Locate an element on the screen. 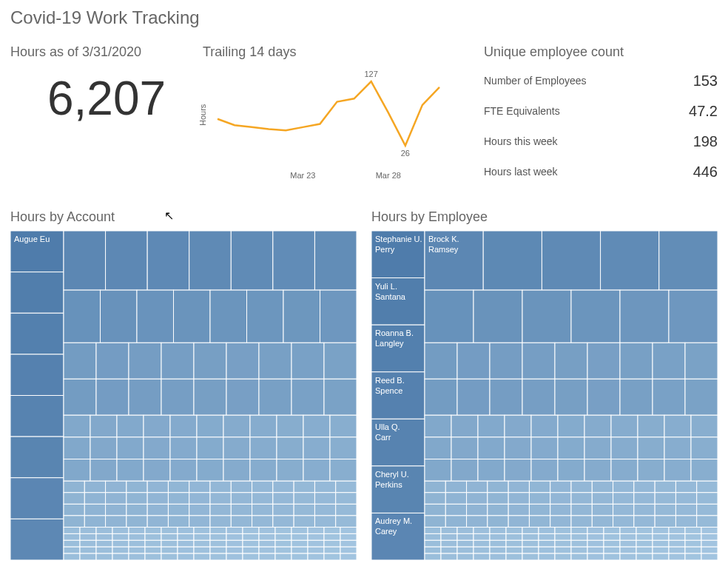 Image resolution: width=728 pixels, height=583 pixels. kpi-value: 6,207 is located at coordinates (107, 98).